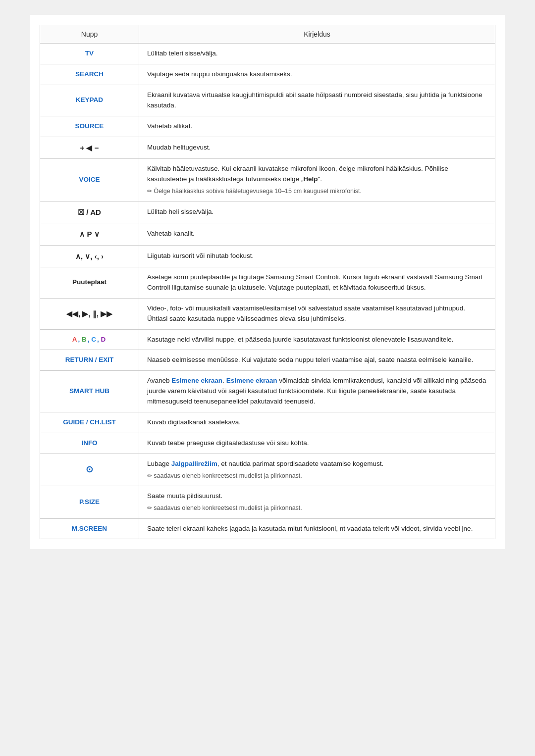 The height and width of the screenshot is (756, 535). Describe the element at coordinates (90, 340) in the screenshot. I see `button-cell-colored: A, B, C, D` at that location.